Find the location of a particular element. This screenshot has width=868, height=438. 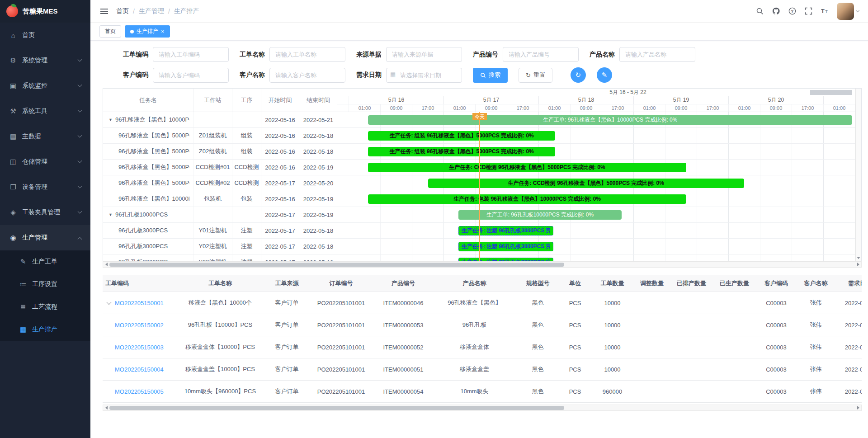

scroll-down-arrow-icon is located at coordinates (859, 258).